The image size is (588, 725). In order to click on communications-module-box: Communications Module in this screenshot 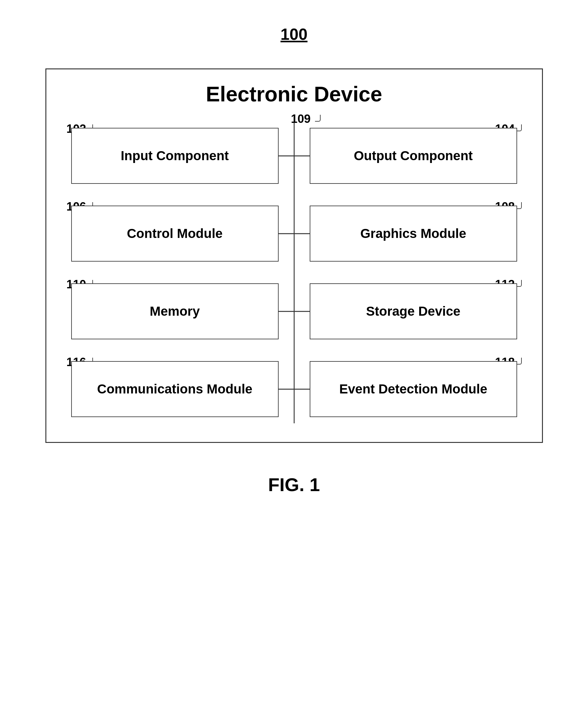, I will do `click(175, 389)`.